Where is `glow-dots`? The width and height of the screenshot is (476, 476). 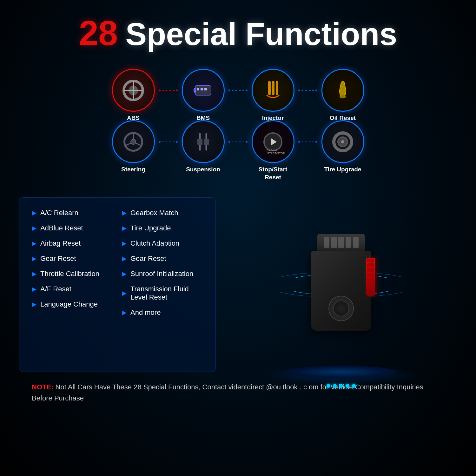
glow-dots is located at coordinates (341, 386).